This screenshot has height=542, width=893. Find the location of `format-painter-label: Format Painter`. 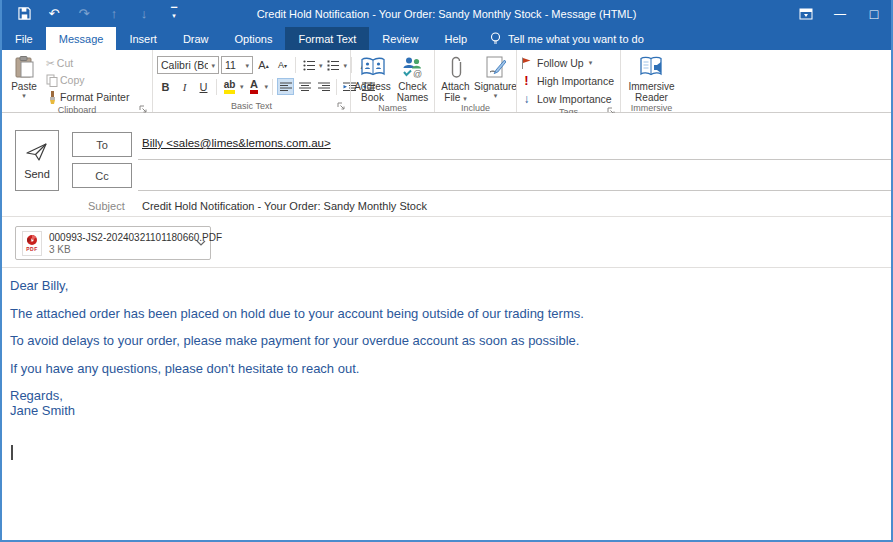

format-painter-label: Format Painter is located at coordinates (94, 97).